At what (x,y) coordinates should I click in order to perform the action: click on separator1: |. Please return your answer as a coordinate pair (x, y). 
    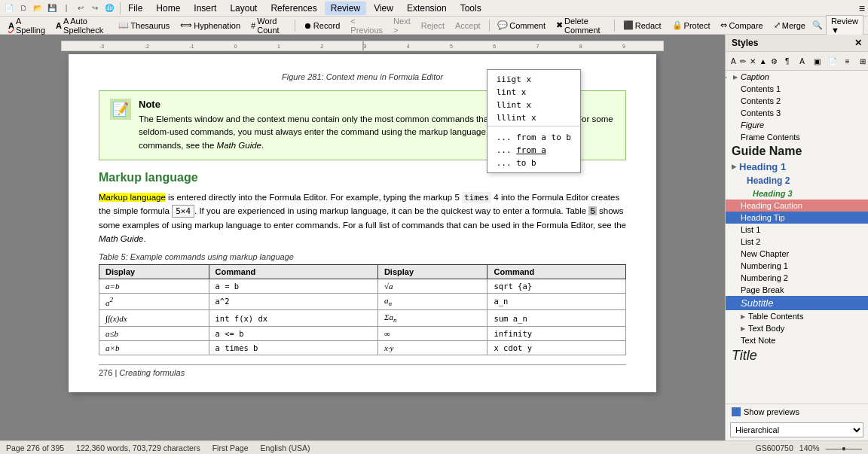
    Looking at the image, I should click on (66, 8).